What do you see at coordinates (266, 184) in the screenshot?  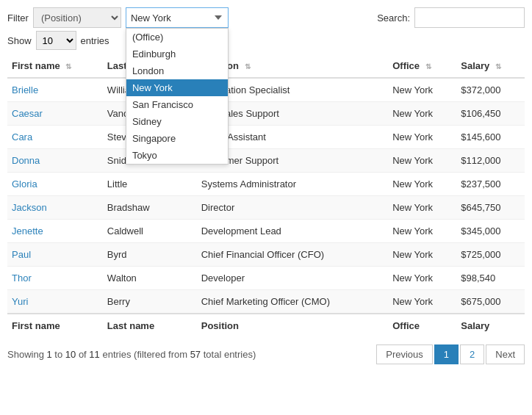 I see `table-row: GloriaLittleSystems AdministratorNew Yor…` at bounding box center [266, 184].